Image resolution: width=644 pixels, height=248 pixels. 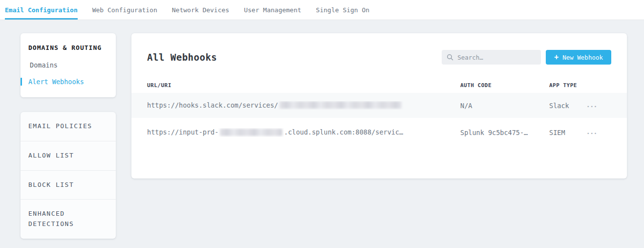 What do you see at coordinates (213, 105) in the screenshot?
I see `url-prefix: https://hooks.slack.com/services/` at bounding box center [213, 105].